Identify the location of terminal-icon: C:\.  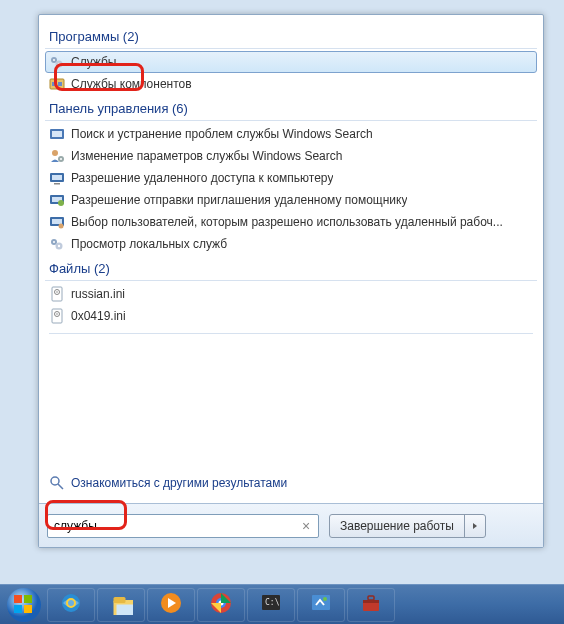
(271, 604).